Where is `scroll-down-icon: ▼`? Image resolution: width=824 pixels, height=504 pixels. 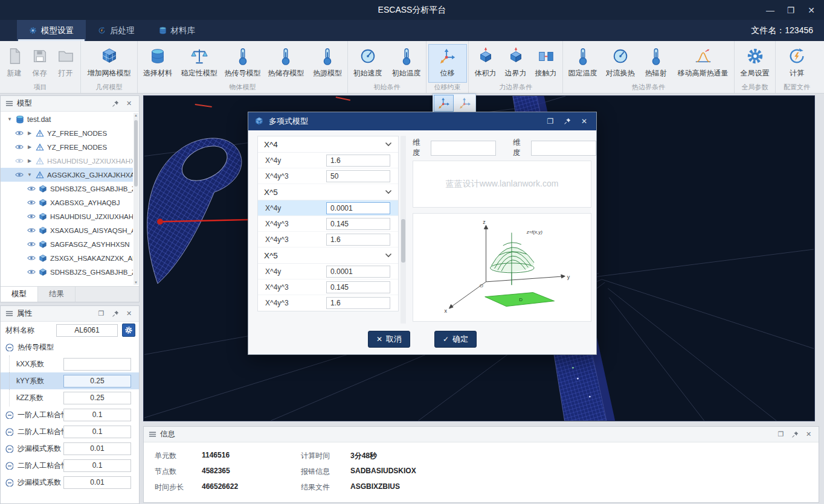 scroll-down-icon: ▼ is located at coordinates (136, 282).